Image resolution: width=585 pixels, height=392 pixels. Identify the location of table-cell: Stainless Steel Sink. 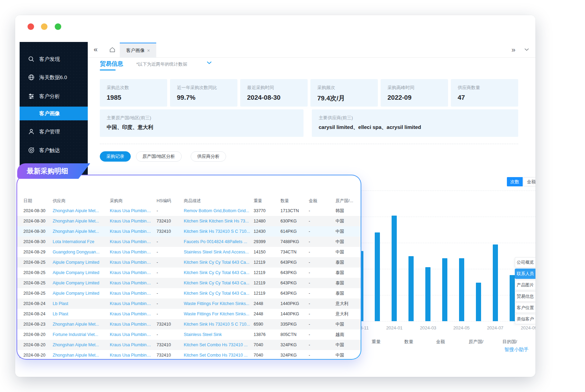
(219, 335).